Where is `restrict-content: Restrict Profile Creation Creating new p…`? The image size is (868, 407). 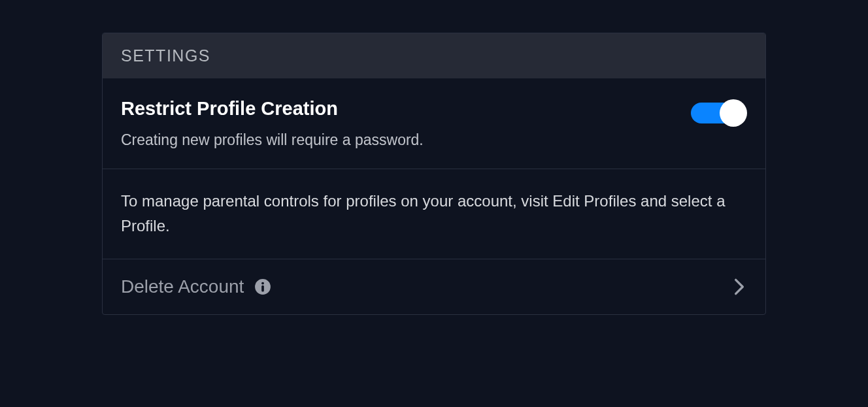
restrict-content: Restrict Profile Creation Creating new p… is located at coordinates (399, 123).